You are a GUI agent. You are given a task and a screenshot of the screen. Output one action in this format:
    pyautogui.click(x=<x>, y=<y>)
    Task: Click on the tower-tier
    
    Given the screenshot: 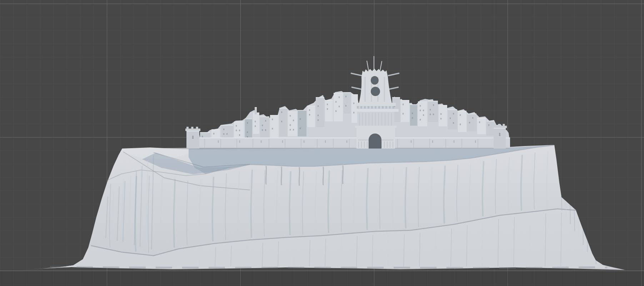 What is the action you would take?
    pyautogui.click(x=376, y=110)
    